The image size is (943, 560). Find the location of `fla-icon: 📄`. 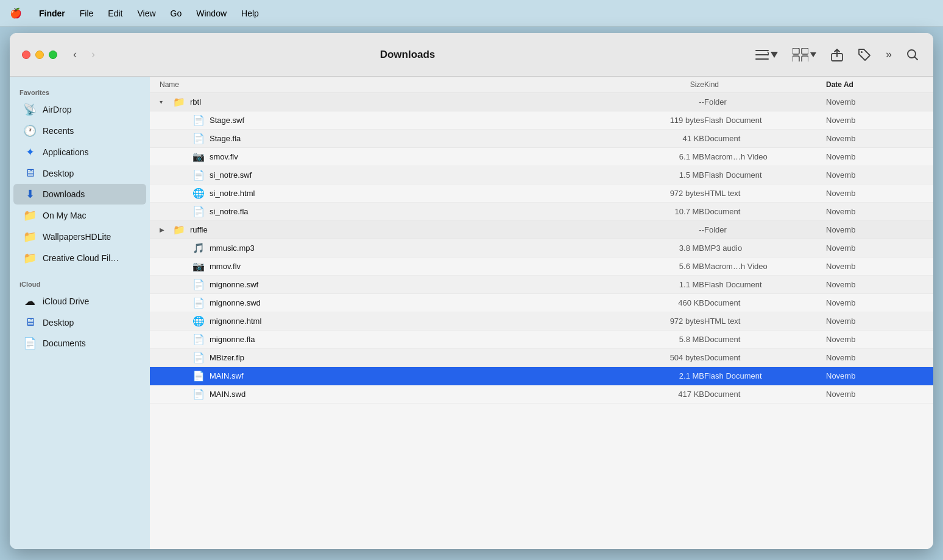

fla-icon: 📄 is located at coordinates (199, 212).